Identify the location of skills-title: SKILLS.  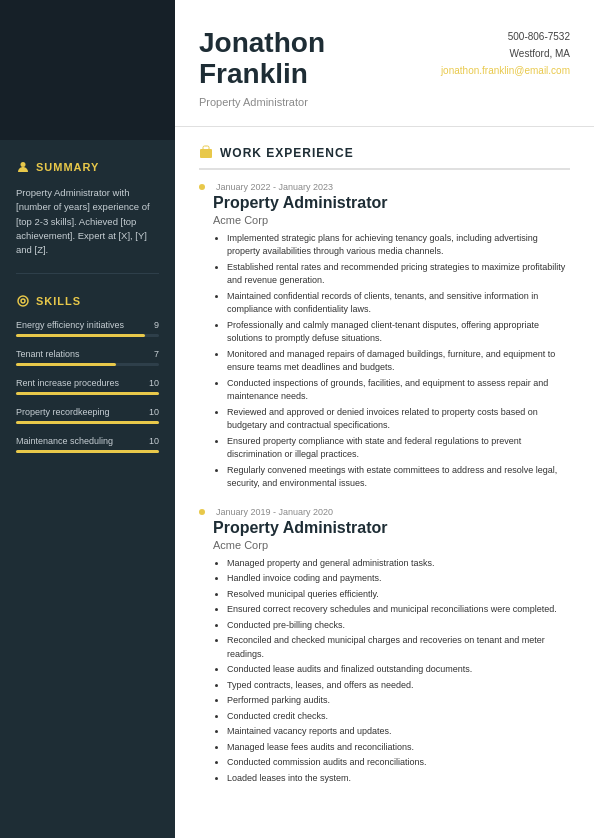
(88, 301).